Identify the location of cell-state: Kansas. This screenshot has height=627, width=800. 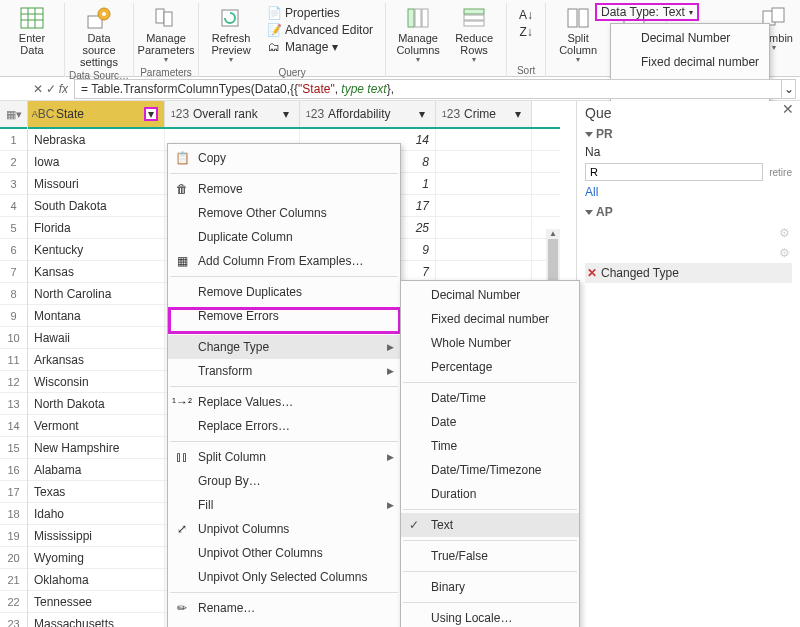
(96, 272).